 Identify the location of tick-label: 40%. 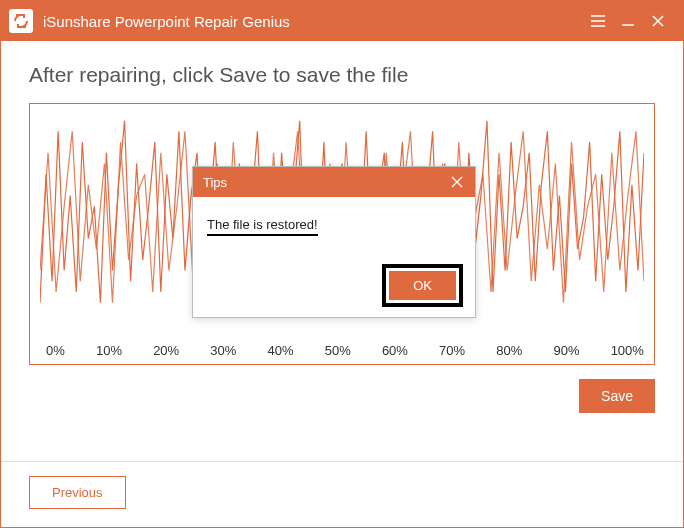
(281, 350).